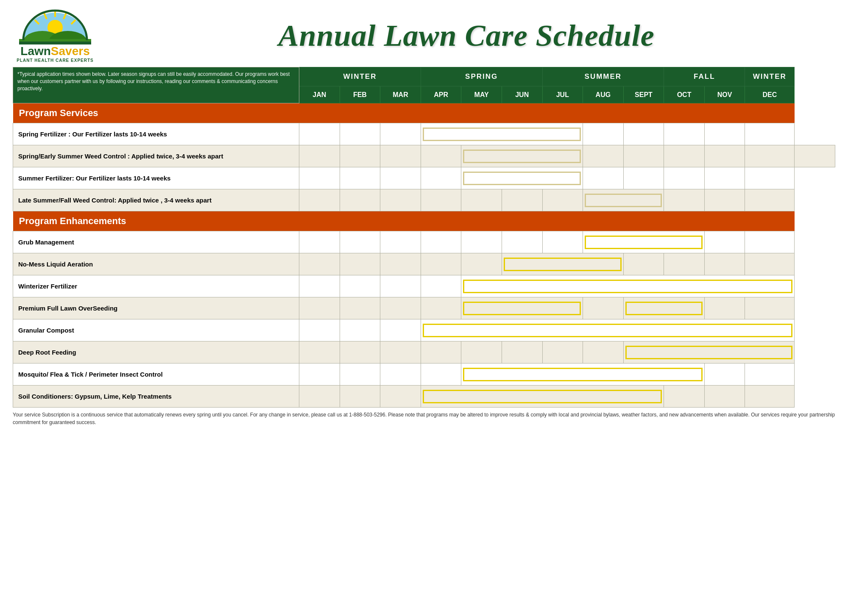  Describe the element at coordinates (156, 134) in the screenshot. I see `service-name-spring-fert: Spring Fertilizer : Our Fertilizer lasts…` at that location.